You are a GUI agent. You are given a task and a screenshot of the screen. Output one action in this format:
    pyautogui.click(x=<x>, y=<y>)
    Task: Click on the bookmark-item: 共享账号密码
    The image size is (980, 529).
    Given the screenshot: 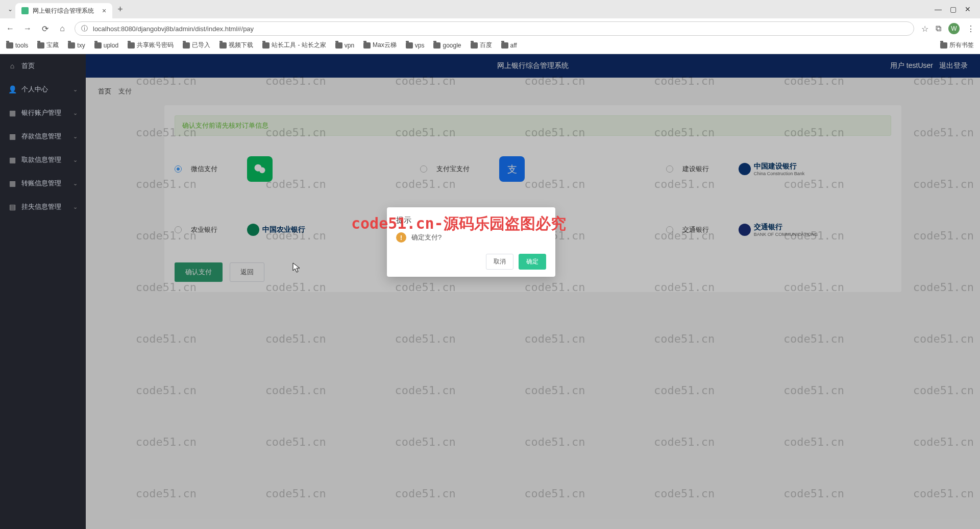 What is the action you would take?
    pyautogui.click(x=151, y=45)
    